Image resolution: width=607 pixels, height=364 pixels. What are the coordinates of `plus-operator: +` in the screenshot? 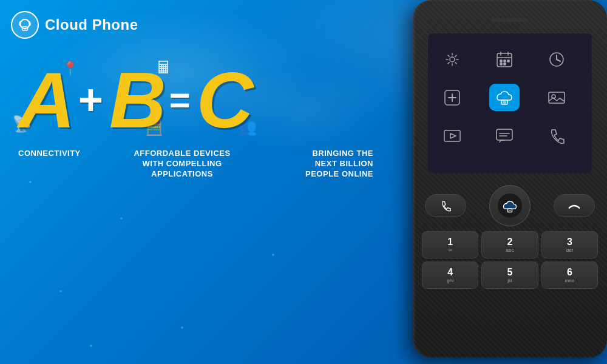 It's located at (91, 100).